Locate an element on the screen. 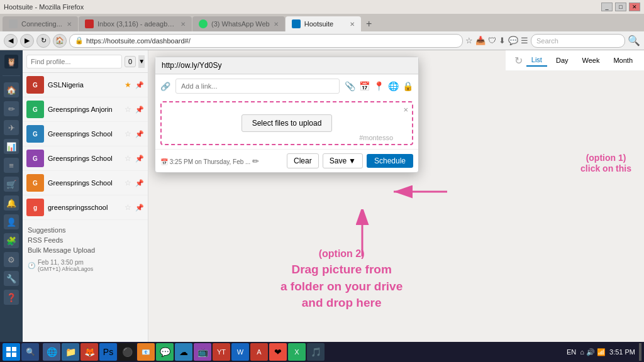 The image size is (644, 362). sidebar-settings-icon: ⚙ is located at coordinates (11, 260).